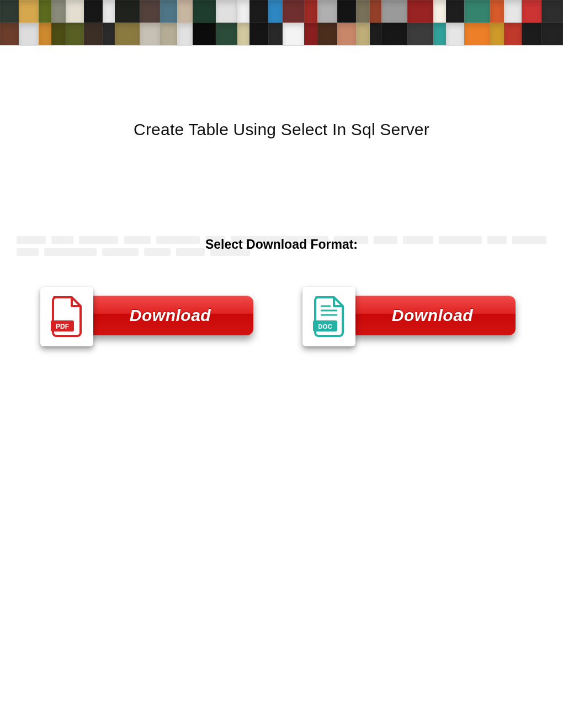 This screenshot has height=728, width=563. I want to click on download-pdf-label: Download, so click(170, 315).